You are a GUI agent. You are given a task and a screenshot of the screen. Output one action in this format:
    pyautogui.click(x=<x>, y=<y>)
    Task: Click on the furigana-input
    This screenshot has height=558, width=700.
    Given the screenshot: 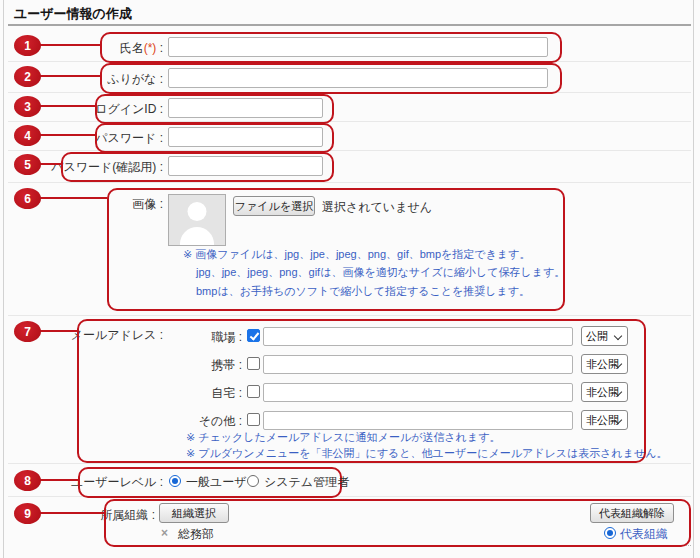 What is the action you would take?
    pyautogui.click(x=358, y=78)
    